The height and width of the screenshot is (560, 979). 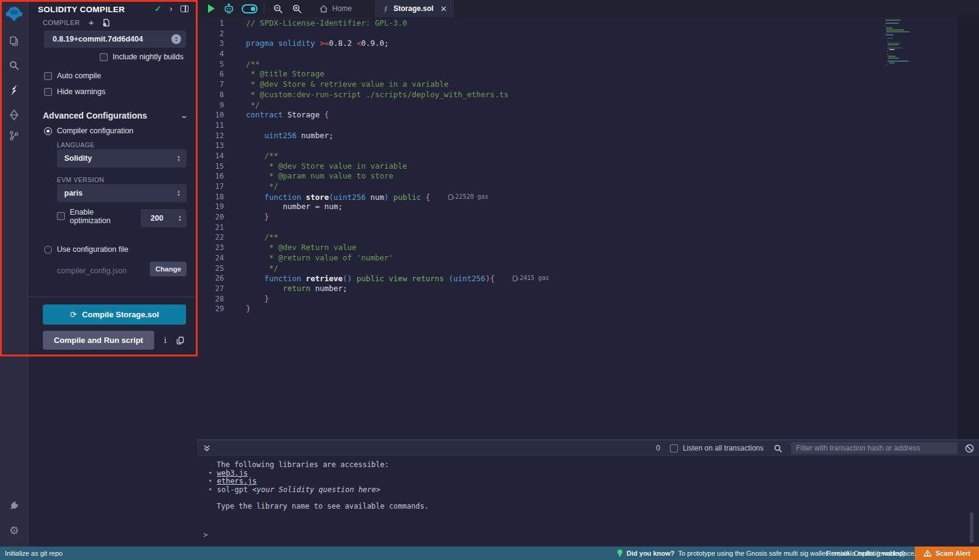 I want to click on config-file-name: compiler_config.json, so click(x=92, y=271).